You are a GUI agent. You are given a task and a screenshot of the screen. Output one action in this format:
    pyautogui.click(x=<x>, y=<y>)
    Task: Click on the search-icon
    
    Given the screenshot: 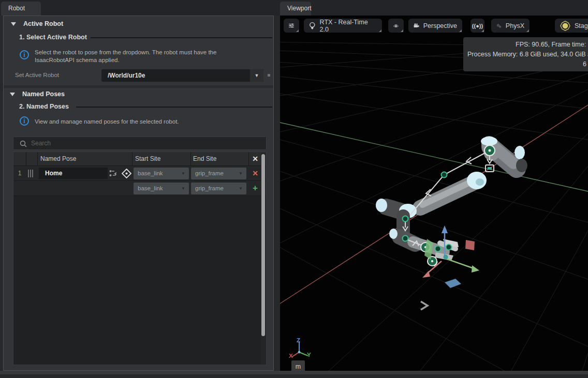 What is the action you would take?
    pyautogui.click(x=23, y=144)
    